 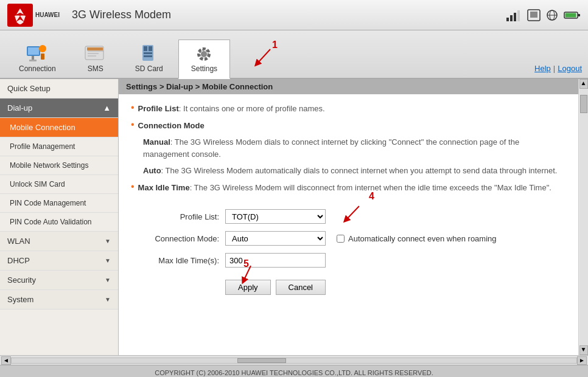 I want to click on connection-mode-label: Connection Mode:, so click(x=178, y=238).